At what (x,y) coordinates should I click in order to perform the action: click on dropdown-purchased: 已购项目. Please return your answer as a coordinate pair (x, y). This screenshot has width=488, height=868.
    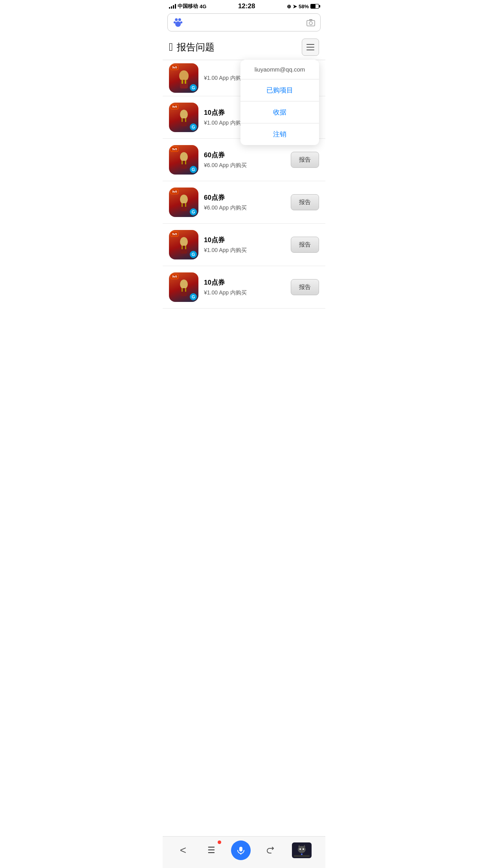
    Looking at the image, I should click on (280, 90).